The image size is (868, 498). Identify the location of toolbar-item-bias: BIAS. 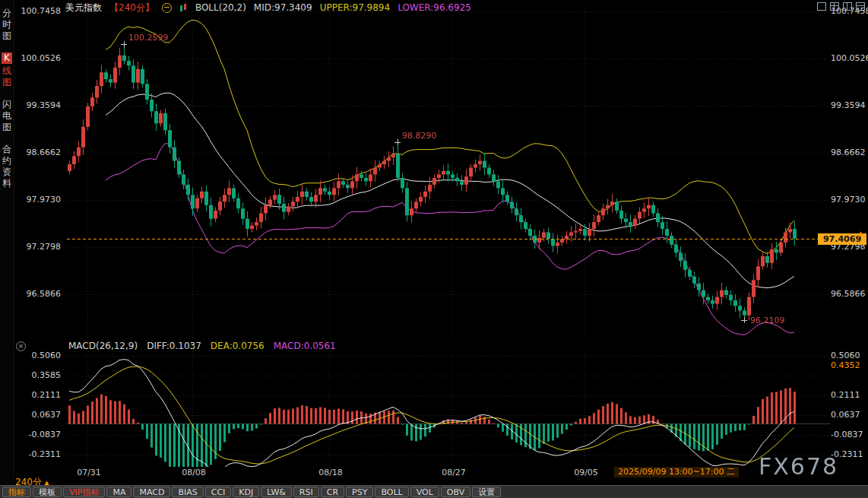
(187, 492).